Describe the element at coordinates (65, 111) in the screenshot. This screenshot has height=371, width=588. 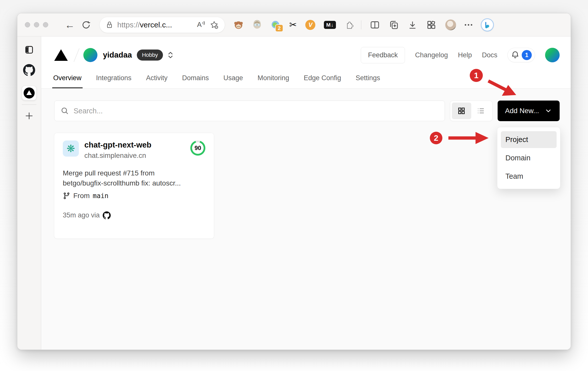
I see `search-icon` at that location.